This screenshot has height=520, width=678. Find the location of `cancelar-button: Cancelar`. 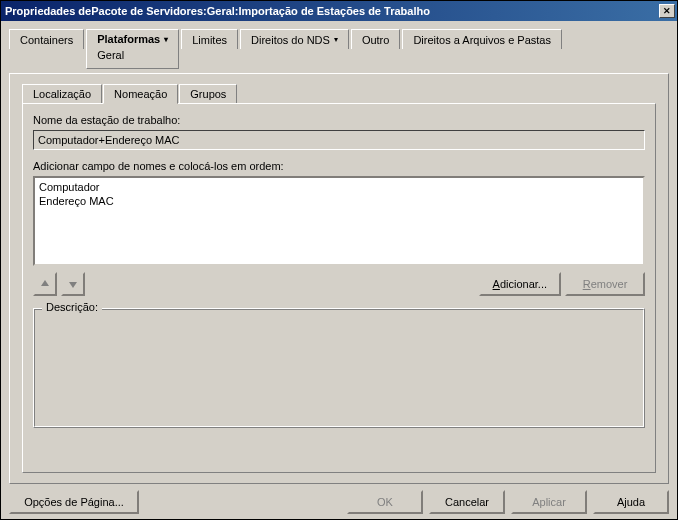

cancelar-button: Cancelar is located at coordinates (467, 502).